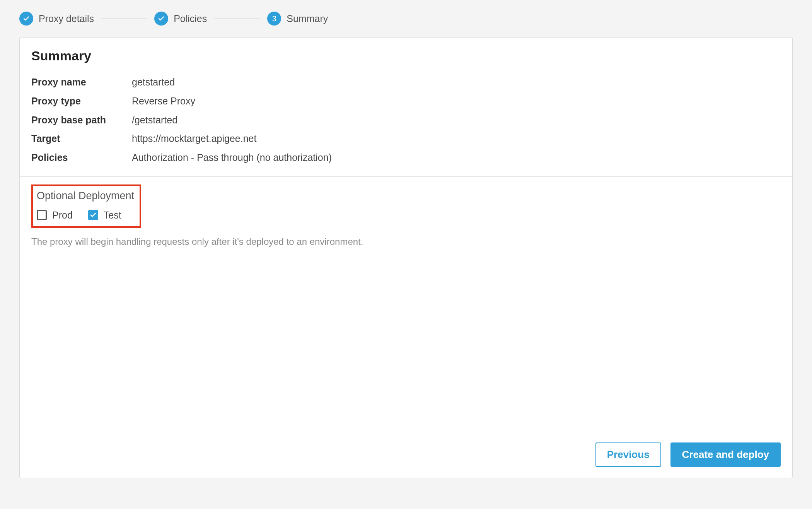  What do you see at coordinates (82, 101) in the screenshot?
I see `label-proxy-type: Proxy type` at bounding box center [82, 101].